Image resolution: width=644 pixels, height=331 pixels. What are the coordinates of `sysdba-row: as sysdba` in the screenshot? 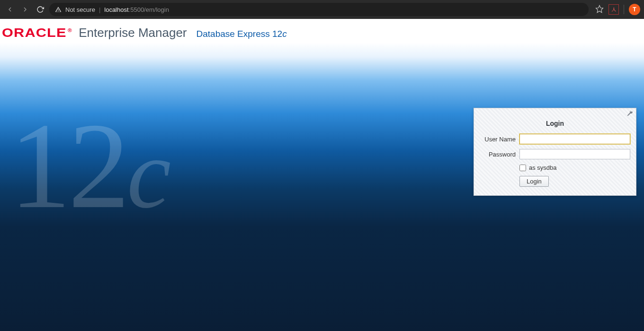 It's located at (575, 167).